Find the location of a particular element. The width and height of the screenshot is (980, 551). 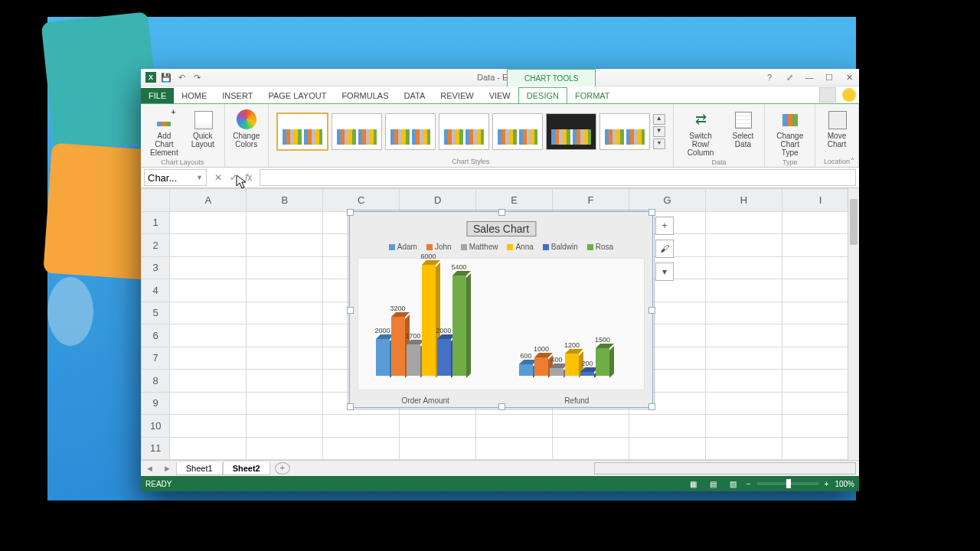

tab-page-layout: PAGE LAYOUT is located at coordinates (297, 96).